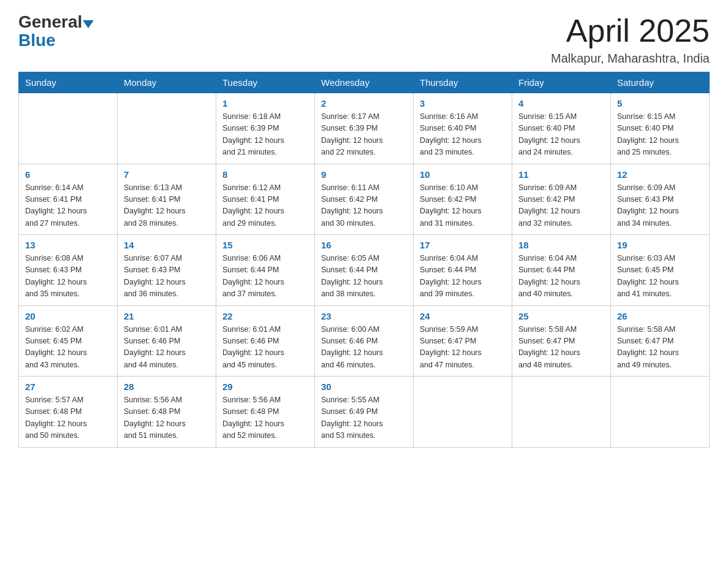  What do you see at coordinates (167, 199) in the screenshot?
I see `calendar-day-cell: 7Sunrise: 6:13 AM Sunset: 6:41 PM Daylig…` at bounding box center [167, 199].